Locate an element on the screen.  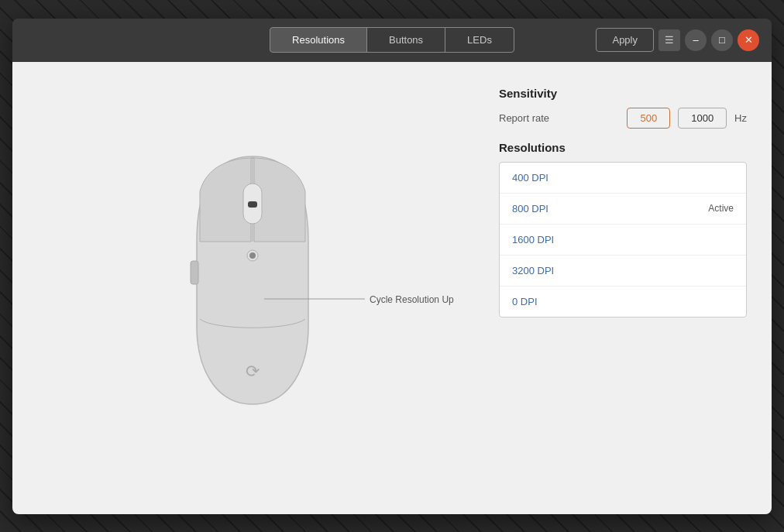
callout-container: Cycle Resolution Up is located at coordinates (359, 300).